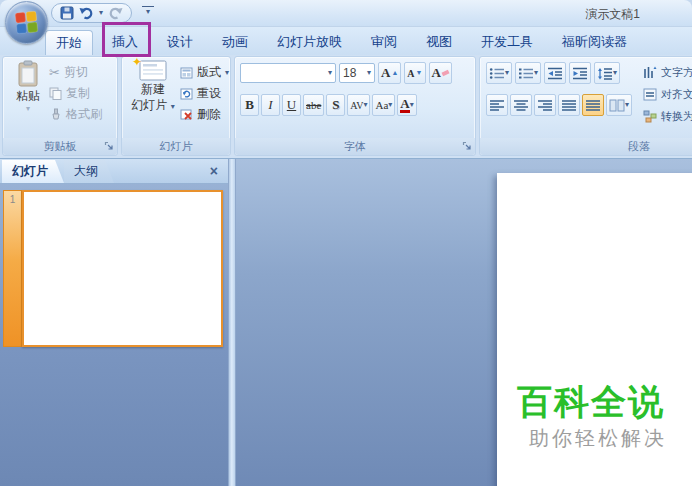 The width and height of the screenshot is (692, 486). What do you see at coordinates (650, 116) in the screenshot?
I see `smartart-icon` at bounding box center [650, 116].